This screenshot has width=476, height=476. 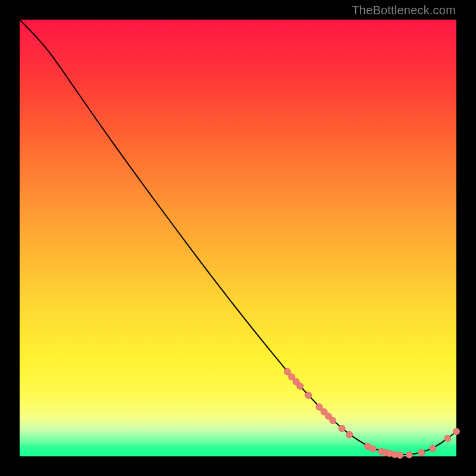 What do you see at coordinates (403, 11) in the screenshot?
I see `attribution-watermark: TheBottleneck.com` at bounding box center [403, 11].